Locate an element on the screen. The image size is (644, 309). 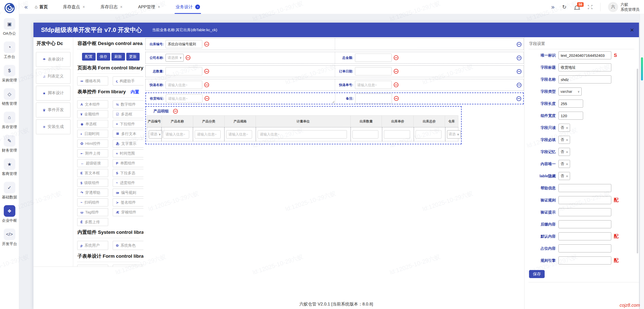
form-row: 快递名称: 快递单号: is located at coordinates (335, 85).